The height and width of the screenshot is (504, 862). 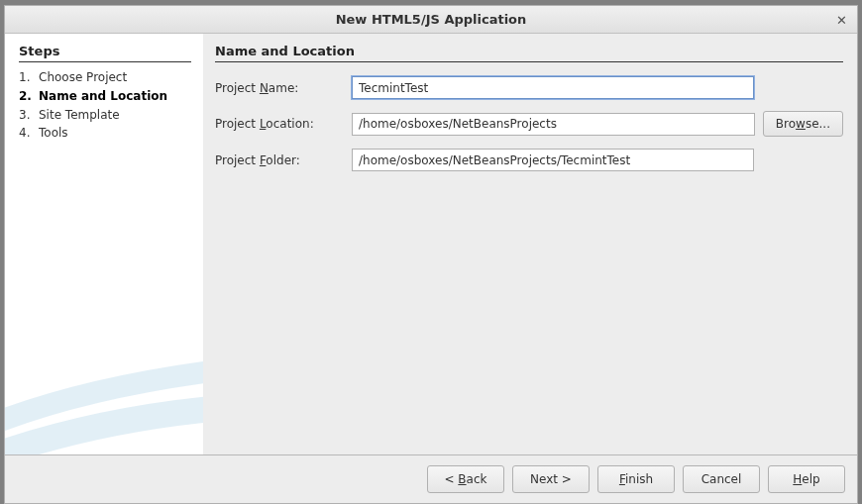 I want to click on step-label: Site Template, so click(x=115, y=115).